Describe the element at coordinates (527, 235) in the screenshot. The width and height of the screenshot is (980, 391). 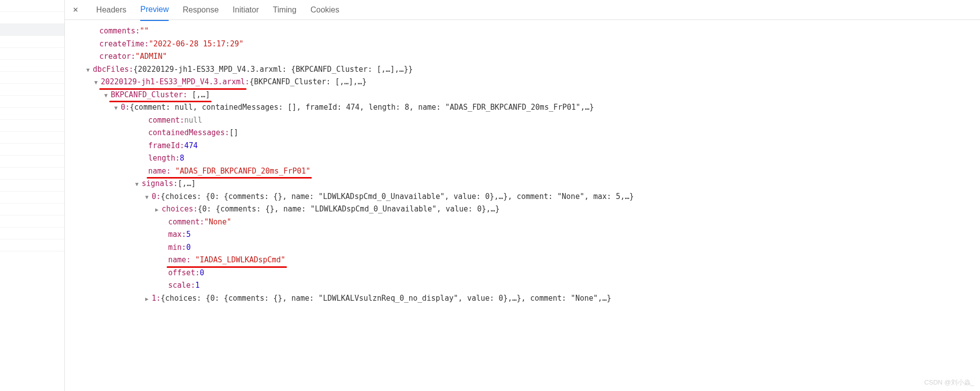
I see `json-prop-max: max: 5` at that location.